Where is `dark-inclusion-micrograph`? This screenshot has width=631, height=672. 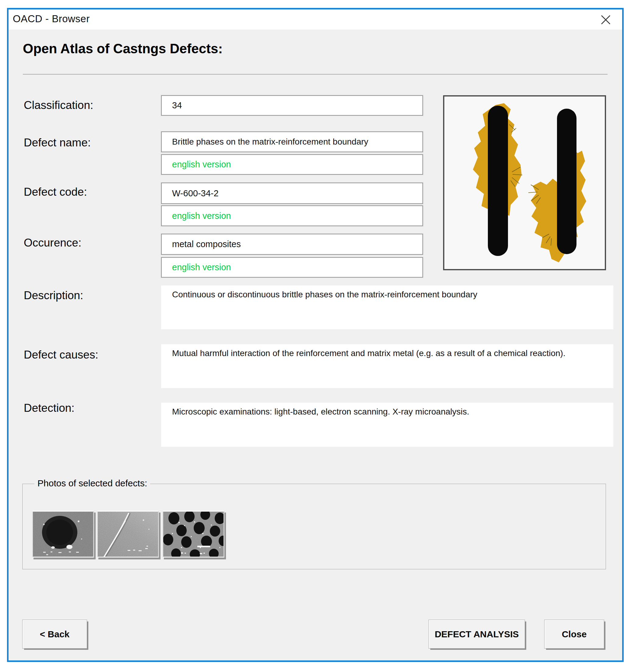 dark-inclusion-micrograph is located at coordinates (63, 534).